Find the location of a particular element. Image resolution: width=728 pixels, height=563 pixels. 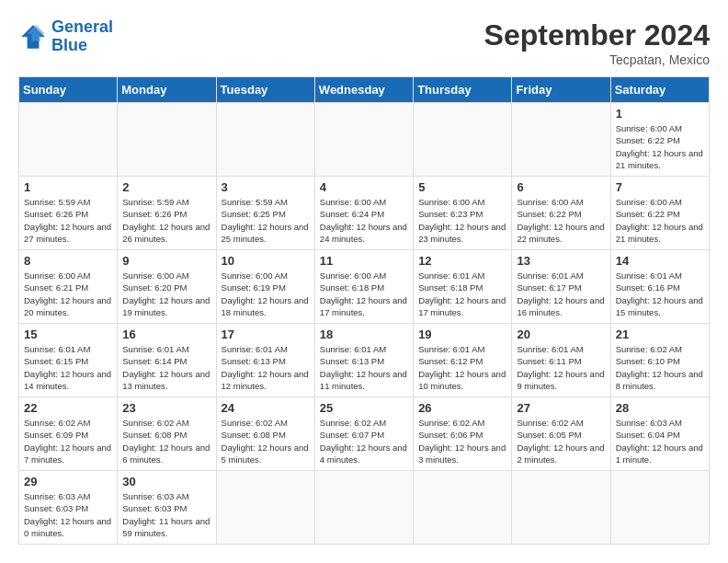

calendar-cell: 4Sunrise: 6:00 AMSunset: 6:24 PMDaylight… is located at coordinates (364, 213).